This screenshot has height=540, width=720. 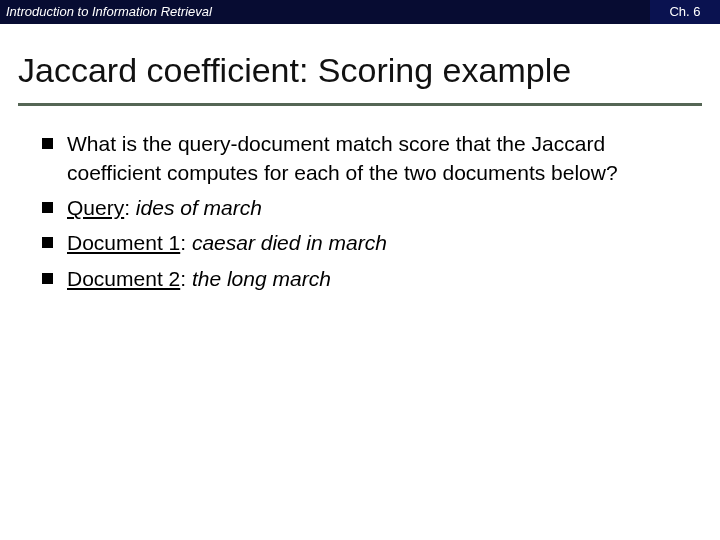 What do you see at coordinates (685, 12) in the screenshot?
I see `chapter-label: Ch. 6` at bounding box center [685, 12].